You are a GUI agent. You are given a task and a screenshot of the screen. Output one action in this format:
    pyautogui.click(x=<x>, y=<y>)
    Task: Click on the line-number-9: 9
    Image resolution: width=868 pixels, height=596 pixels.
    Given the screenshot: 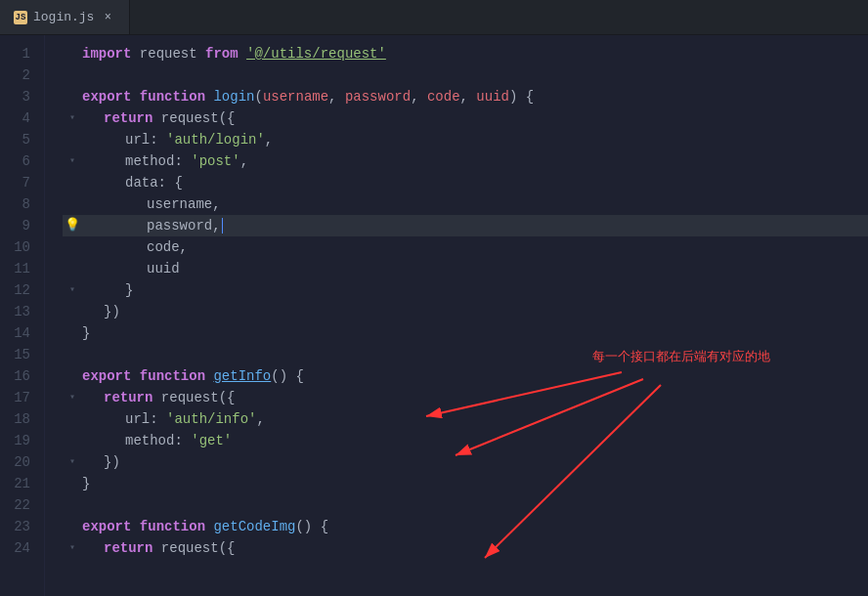 What is the action you would take?
    pyautogui.click(x=16, y=226)
    